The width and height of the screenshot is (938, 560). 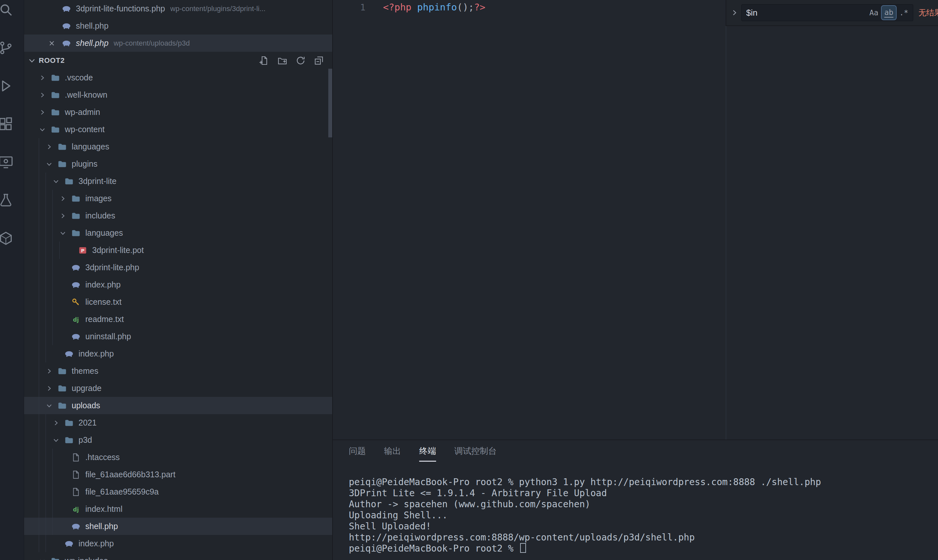 I want to click on panel-tab-terminal: 终端, so click(x=427, y=454).